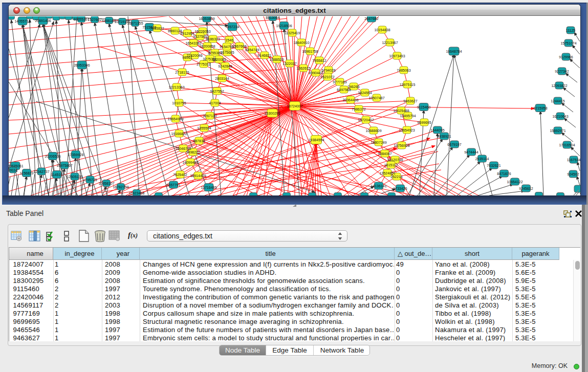  I want to click on svg-text: 16046798, so click(183, 148).